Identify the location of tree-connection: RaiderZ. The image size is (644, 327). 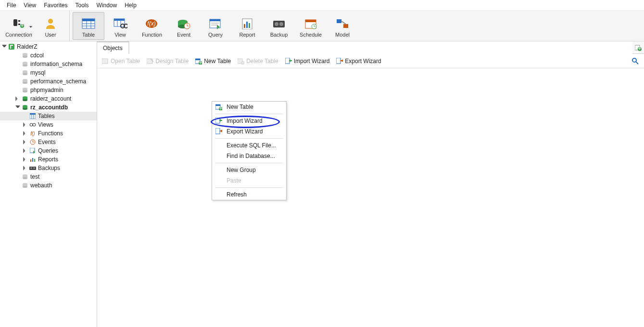
(48, 47).